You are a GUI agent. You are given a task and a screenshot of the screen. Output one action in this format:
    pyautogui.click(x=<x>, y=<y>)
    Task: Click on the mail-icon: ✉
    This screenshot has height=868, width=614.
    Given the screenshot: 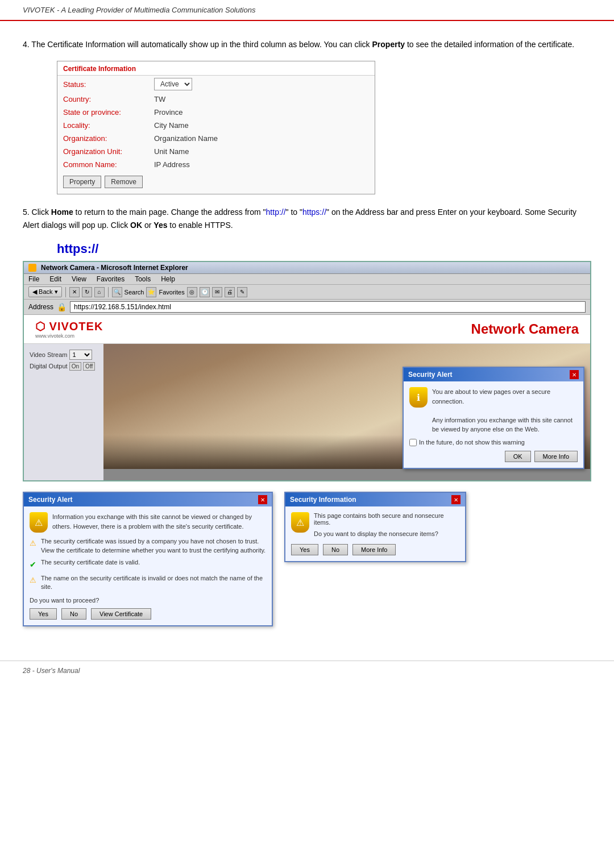 What is the action you would take?
    pyautogui.click(x=217, y=292)
    